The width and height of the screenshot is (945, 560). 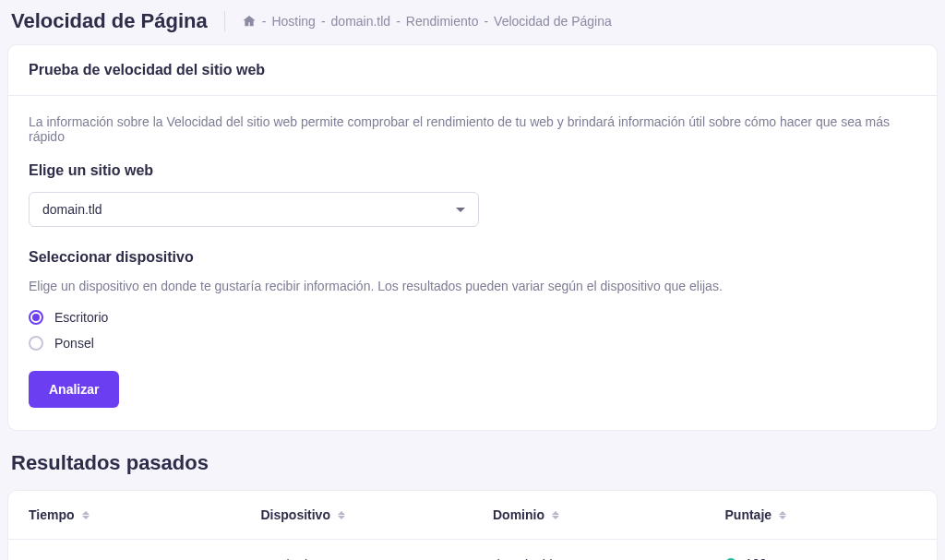 I want to click on col-device-label: Dispositivo, so click(x=295, y=515).